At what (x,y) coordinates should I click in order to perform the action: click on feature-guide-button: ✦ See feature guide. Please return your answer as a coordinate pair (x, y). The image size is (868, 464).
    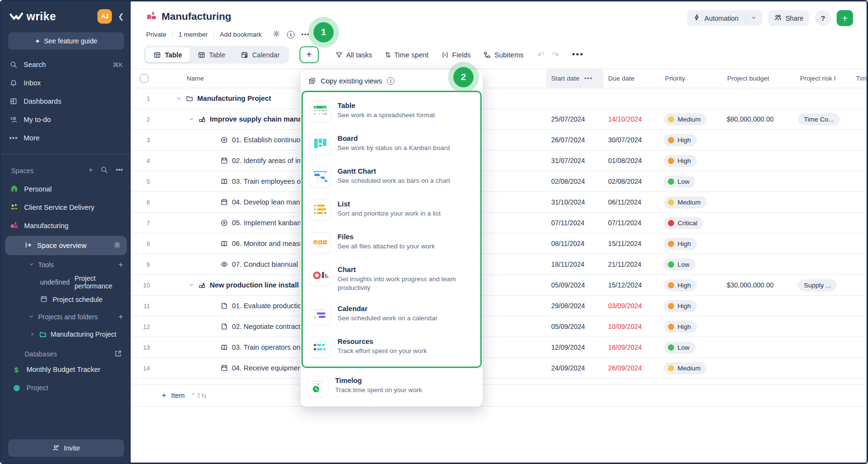
    Looking at the image, I should click on (66, 41).